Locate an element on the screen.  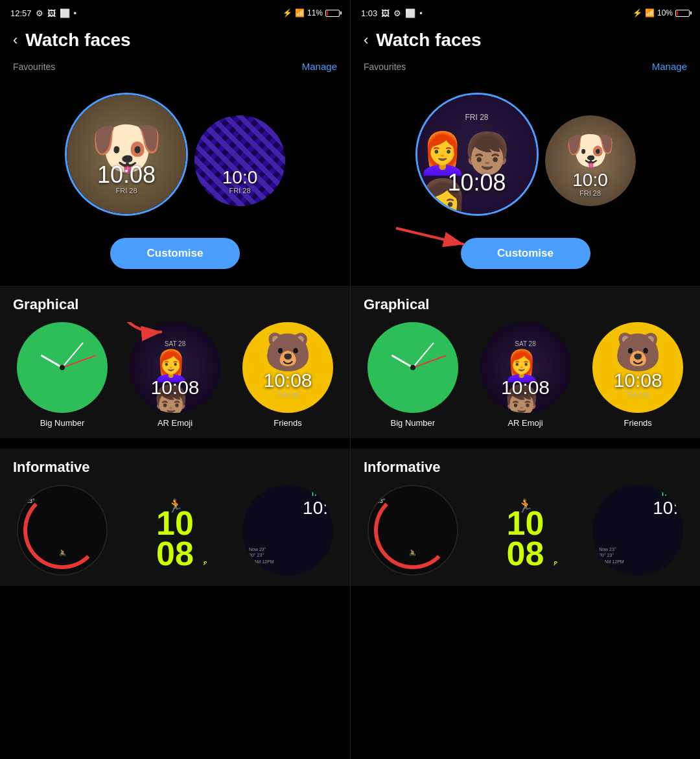
ar-emoji-date-2: SAT 28 is located at coordinates (525, 344).